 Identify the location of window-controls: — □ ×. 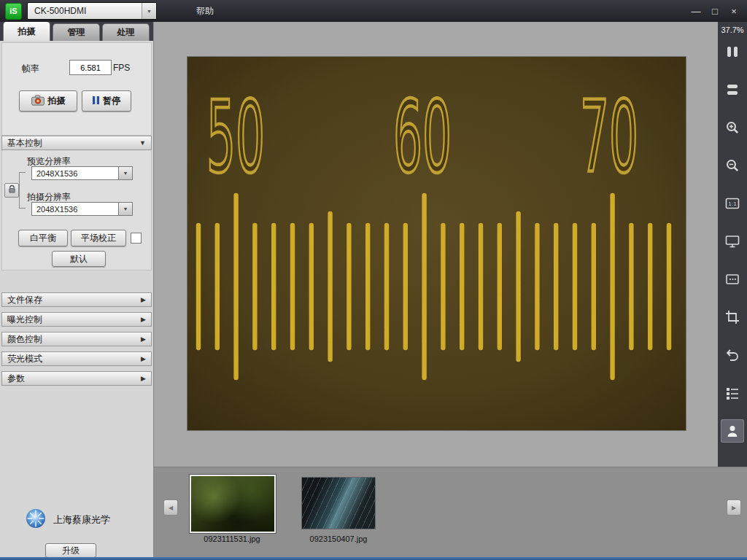
(719, 12).